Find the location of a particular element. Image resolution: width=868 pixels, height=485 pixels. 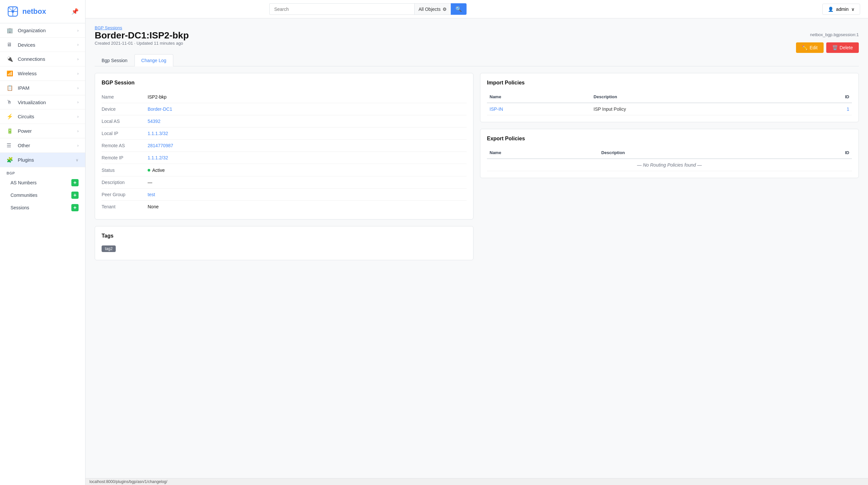

pencil-icon: ✏️ is located at coordinates (805, 48).